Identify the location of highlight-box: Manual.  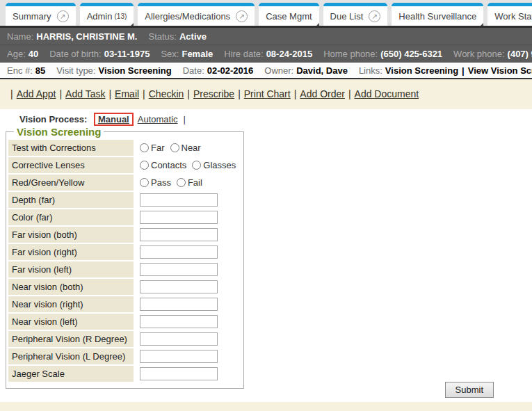
(114, 120).